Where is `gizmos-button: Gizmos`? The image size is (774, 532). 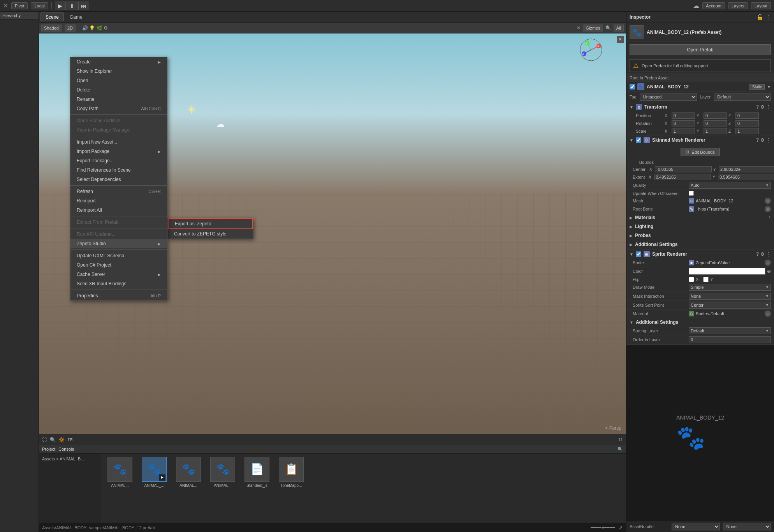
gizmos-button: Gizmos is located at coordinates (593, 28).